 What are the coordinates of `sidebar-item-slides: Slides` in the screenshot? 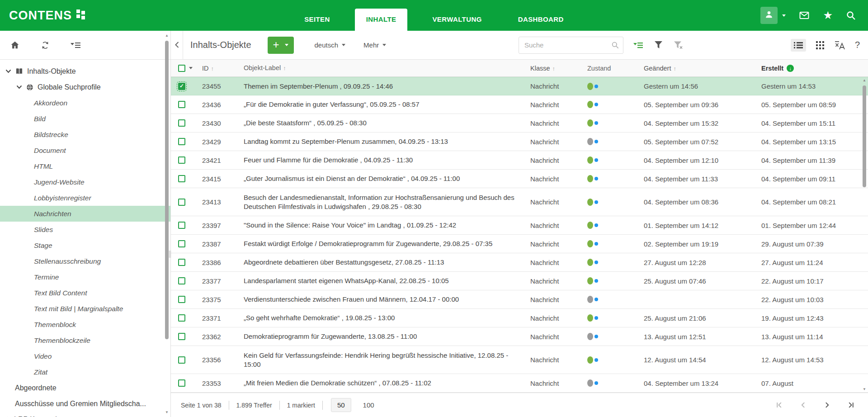 It's located at (85, 230).